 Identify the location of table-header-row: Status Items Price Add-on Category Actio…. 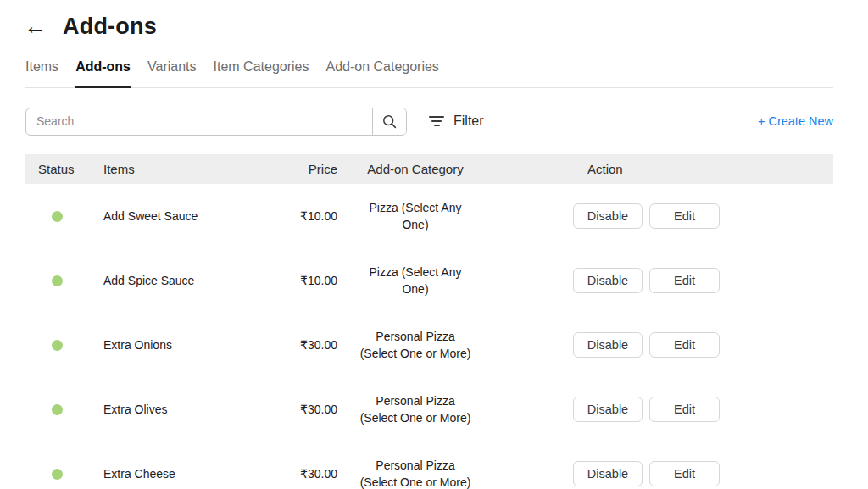
(429, 169).